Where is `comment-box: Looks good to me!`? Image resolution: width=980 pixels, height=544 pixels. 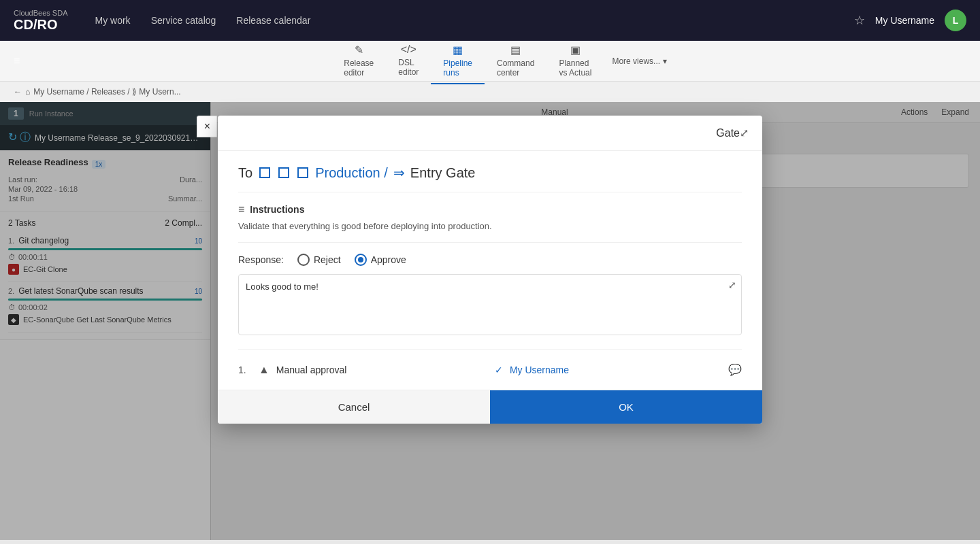
comment-box: Looks good to me! is located at coordinates (490, 305).